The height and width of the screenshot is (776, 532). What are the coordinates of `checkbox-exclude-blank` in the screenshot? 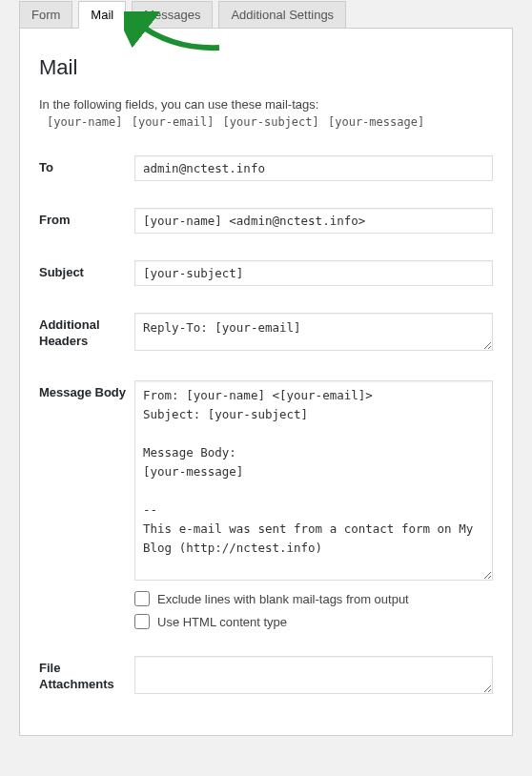 It's located at (142, 599).